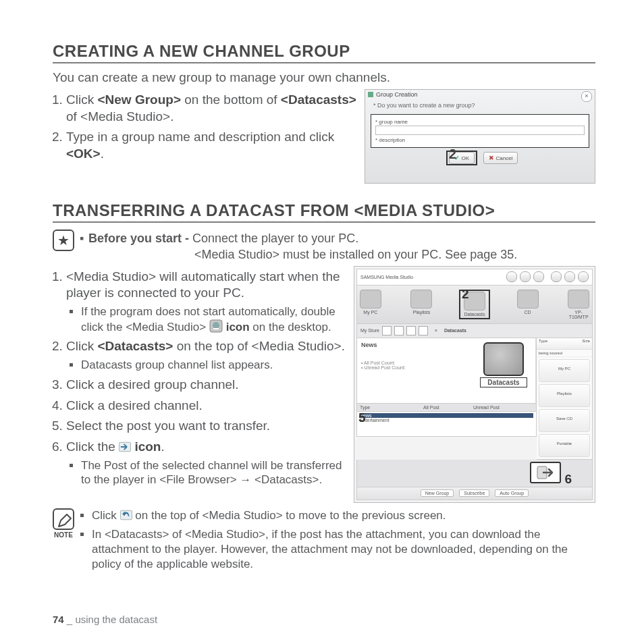 This screenshot has height=644, width=644. I want to click on step-1: <Media Studio> will automatically start …, so click(206, 302).